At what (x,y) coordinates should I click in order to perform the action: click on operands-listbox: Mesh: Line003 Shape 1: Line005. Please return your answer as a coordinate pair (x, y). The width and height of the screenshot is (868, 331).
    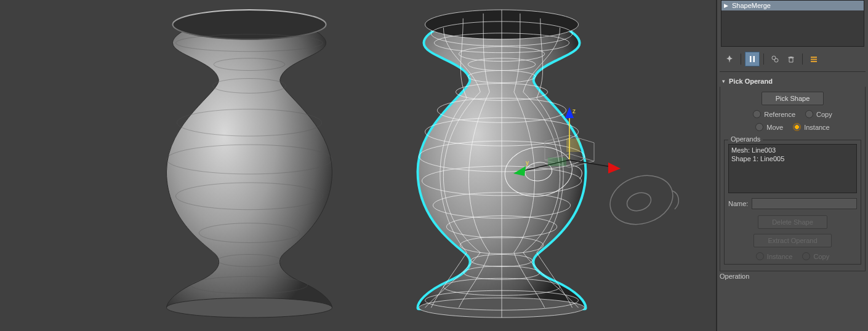
    Looking at the image, I should click on (793, 169).